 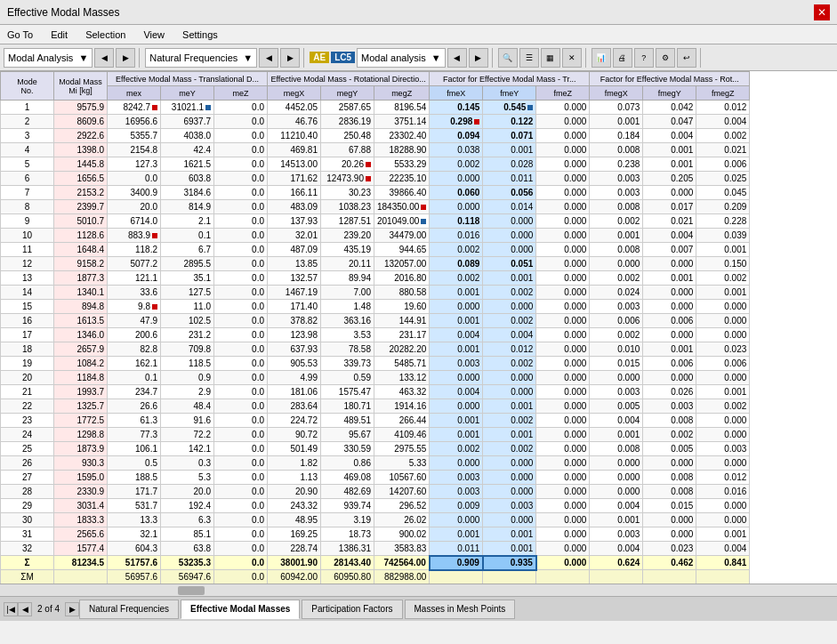 What do you see at coordinates (402, 449) in the screenshot?
I see `cell-megz: 2975.55` at bounding box center [402, 449].